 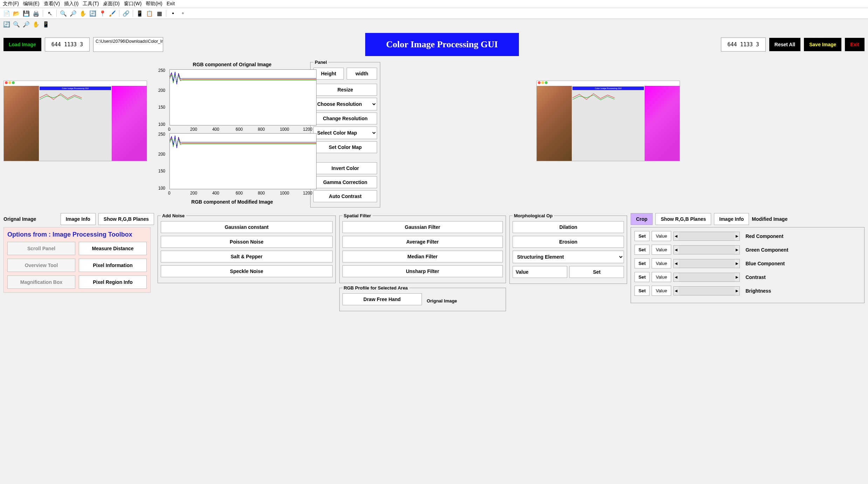 What do you see at coordinates (597, 272) in the screenshot?
I see `morph-set-button: Set` at bounding box center [597, 272].